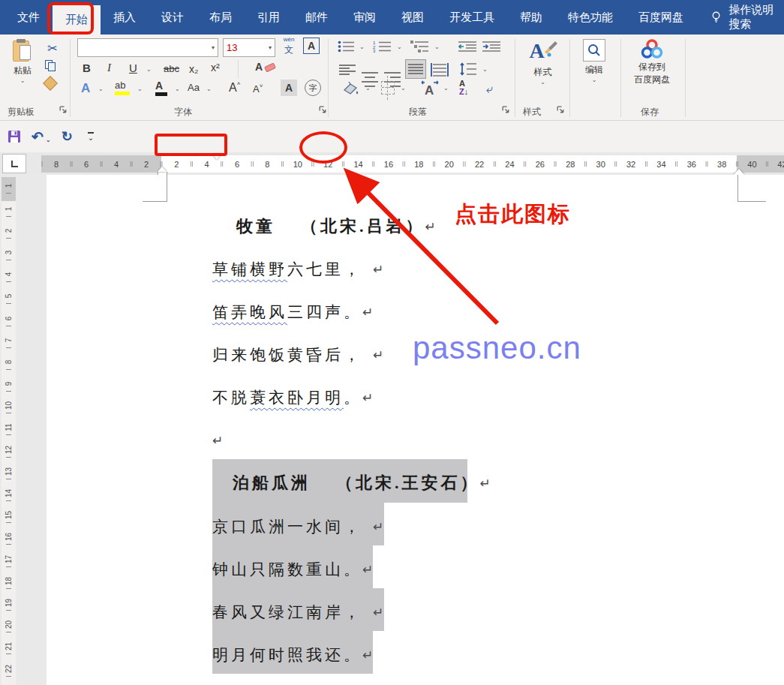 The height and width of the screenshot is (685, 784). What do you see at coordinates (29, 17) in the screenshot?
I see `tab-0: 文件` at bounding box center [29, 17].